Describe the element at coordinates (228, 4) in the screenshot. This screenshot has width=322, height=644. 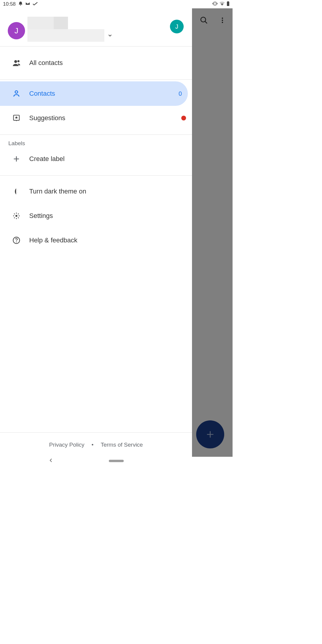
I see `battery-icon` at that location.